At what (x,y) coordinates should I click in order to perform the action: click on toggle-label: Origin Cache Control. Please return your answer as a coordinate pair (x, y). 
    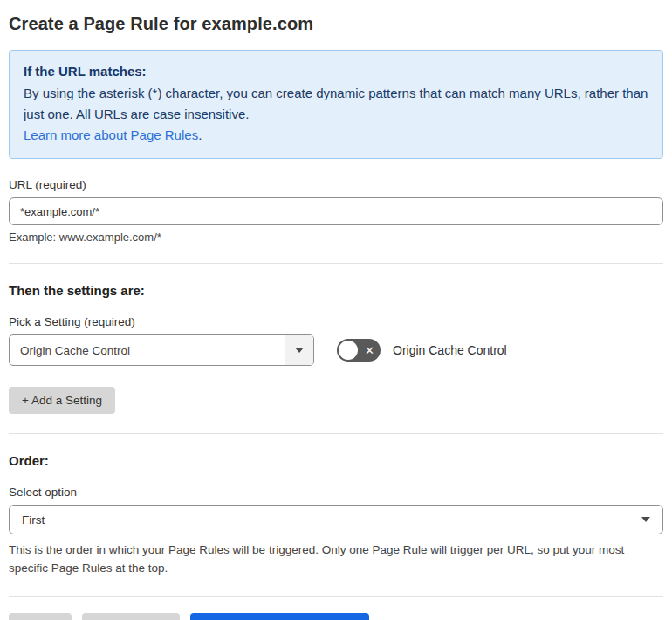
    Looking at the image, I should click on (450, 350).